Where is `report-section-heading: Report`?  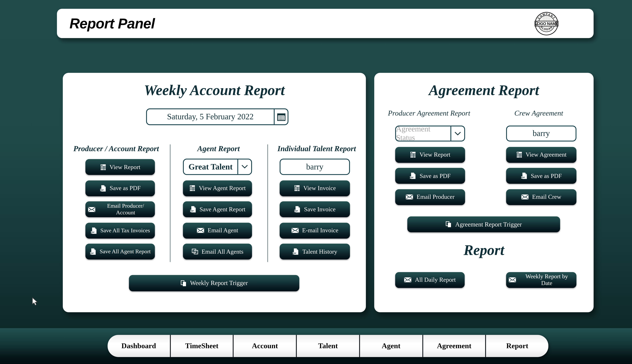
report-section-heading: Report is located at coordinates (484, 250).